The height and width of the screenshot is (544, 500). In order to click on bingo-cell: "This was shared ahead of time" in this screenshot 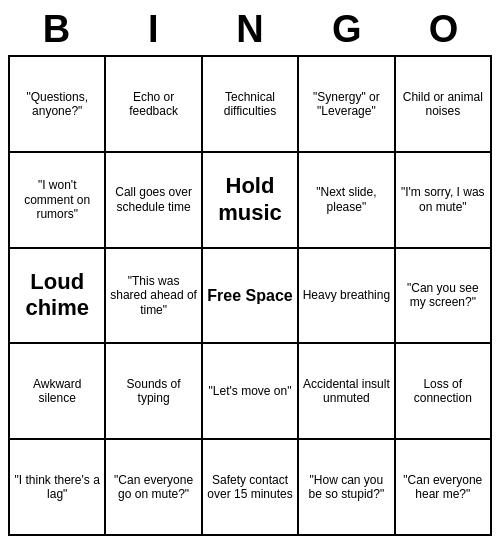, I will do `click(154, 297)`.